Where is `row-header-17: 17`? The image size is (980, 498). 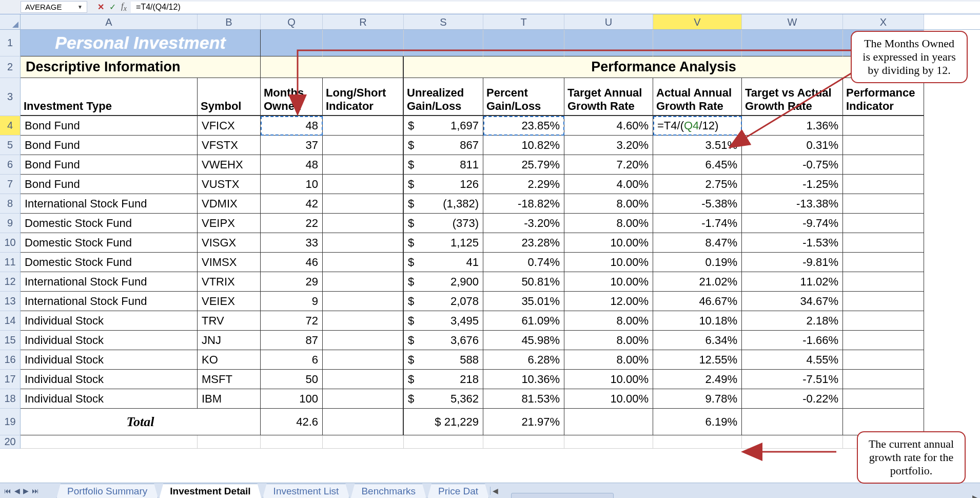
row-header-17: 17 is located at coordinates (10, 379).